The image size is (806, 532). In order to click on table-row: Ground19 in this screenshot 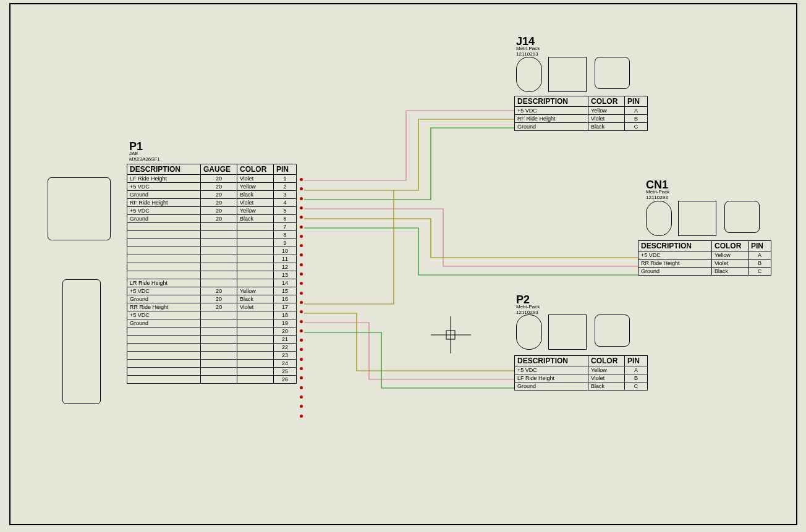, I will do `click(212, 324)`.